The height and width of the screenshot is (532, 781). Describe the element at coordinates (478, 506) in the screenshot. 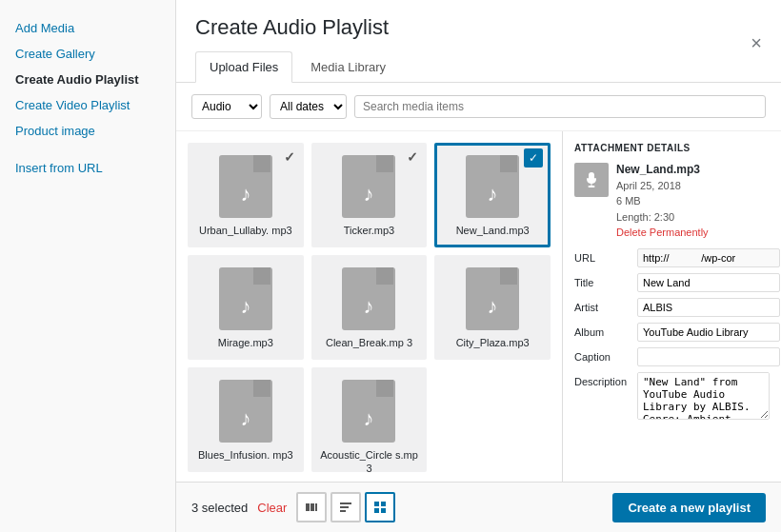

I see `modal-footer: 3 selected Clear Create a new playlist` at that location.